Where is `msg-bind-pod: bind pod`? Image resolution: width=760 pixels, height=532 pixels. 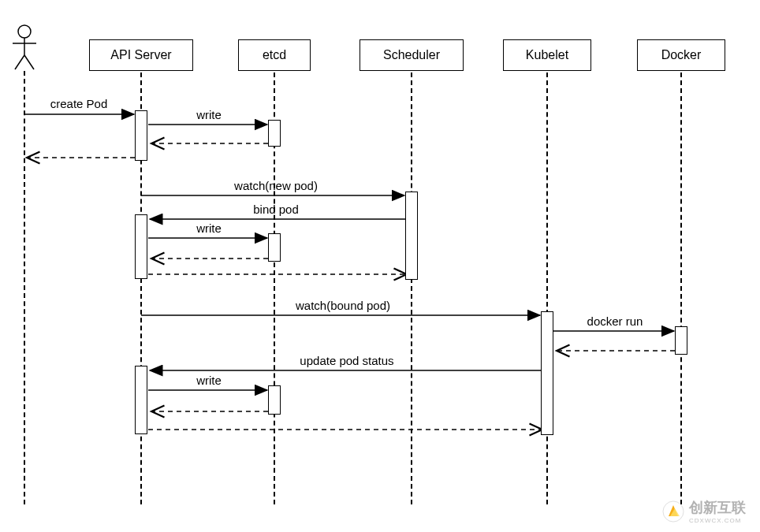 msg-bind-pod: bind pod is located at coordinates (276, 210).